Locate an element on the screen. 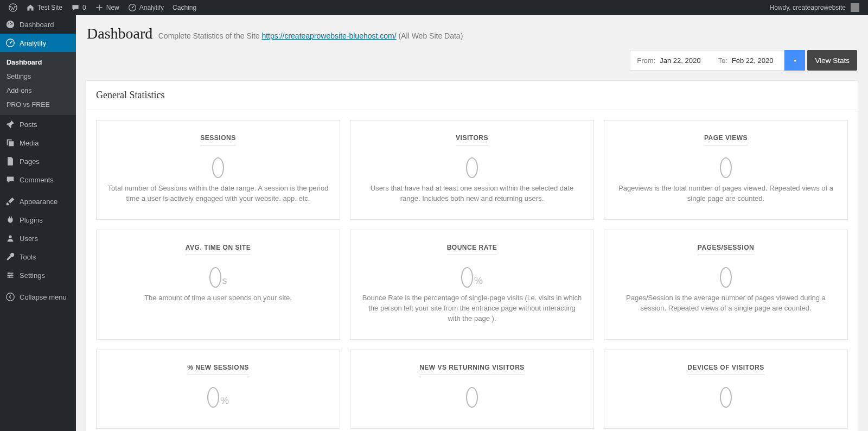  admin-bar: Test Site 0 New Analytify Caching Howdy,… is located at coordinates (434, 8).